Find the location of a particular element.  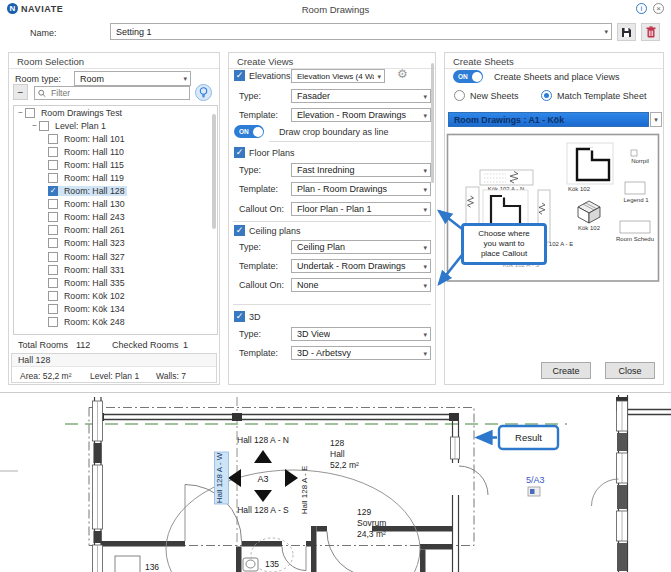

tree-item-label: Room: Hall 327 is located at coordinates (94, 257).